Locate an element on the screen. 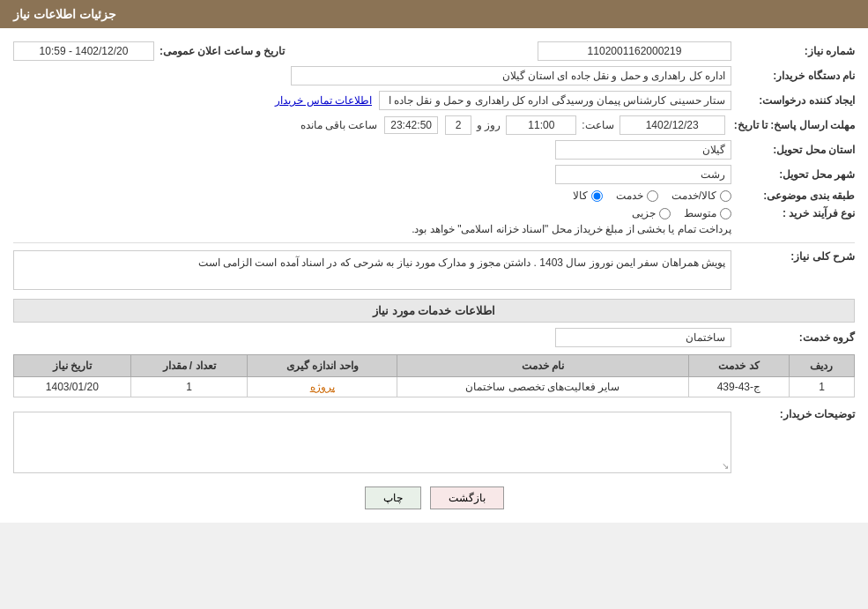 The width and height of the screenshot is (868, 609). farayand-label-3: متوسط is located at coordinates (700, 213).